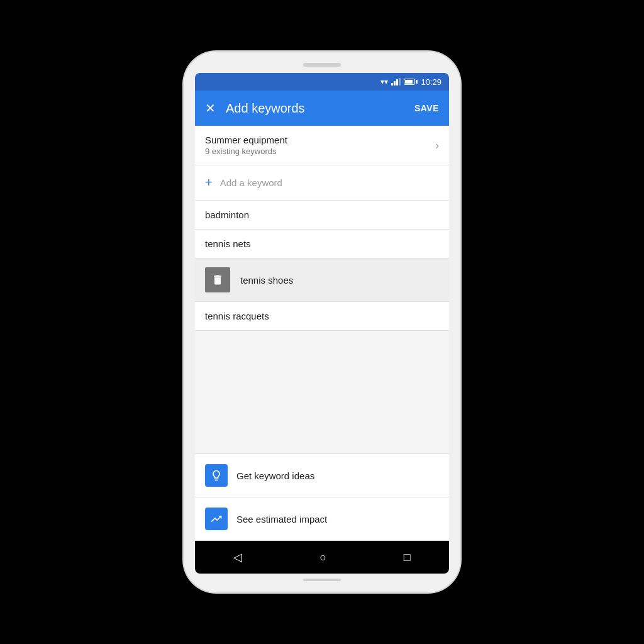 The width and height of the screenshot is (644, 644). Describe the element at coordinates (216, 475) in the screenshot. I see `keyword-ideas-icon-box` at that location.